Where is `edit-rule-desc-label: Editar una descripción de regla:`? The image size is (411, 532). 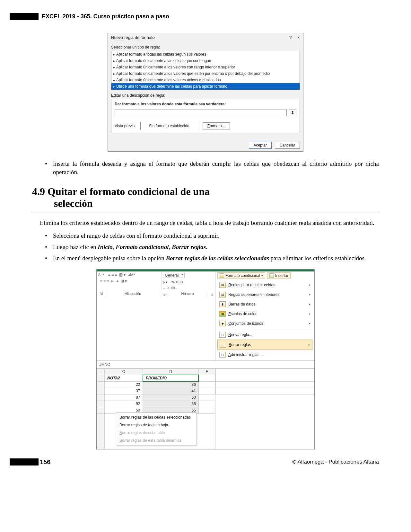 edit-rule-desc-label: Editar una descripción de regla: is located at coordinates (206, 95).